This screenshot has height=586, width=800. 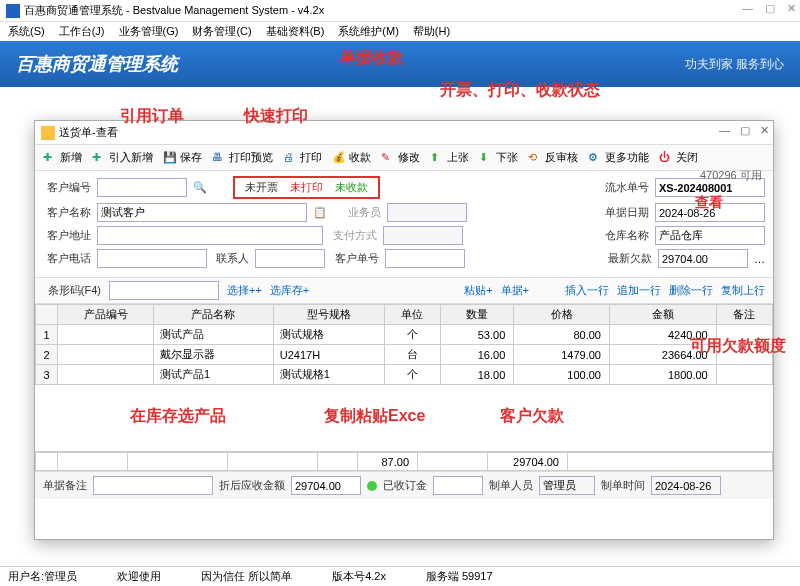 I want to click on status-print: 未打印, so click(x=306, y=188).